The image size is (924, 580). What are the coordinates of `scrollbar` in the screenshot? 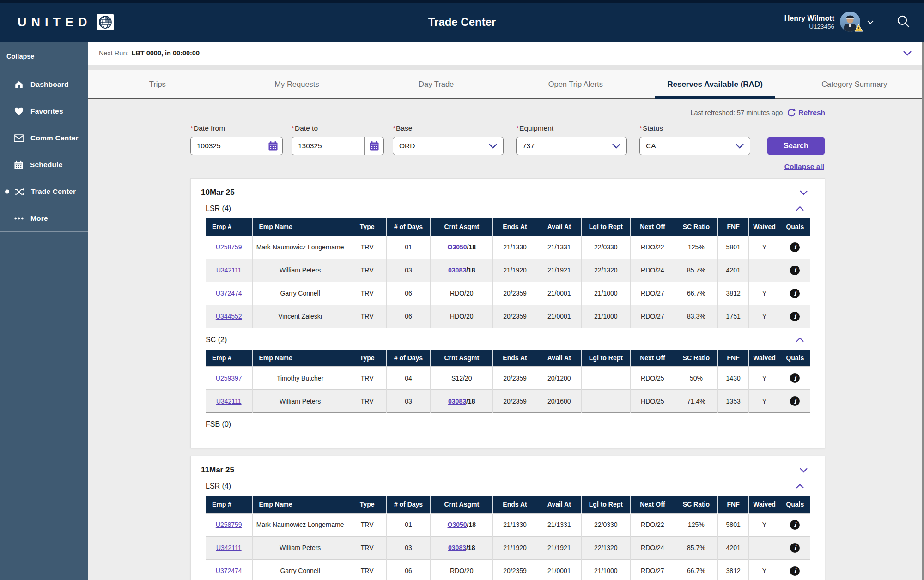 It's located at (923, 311).